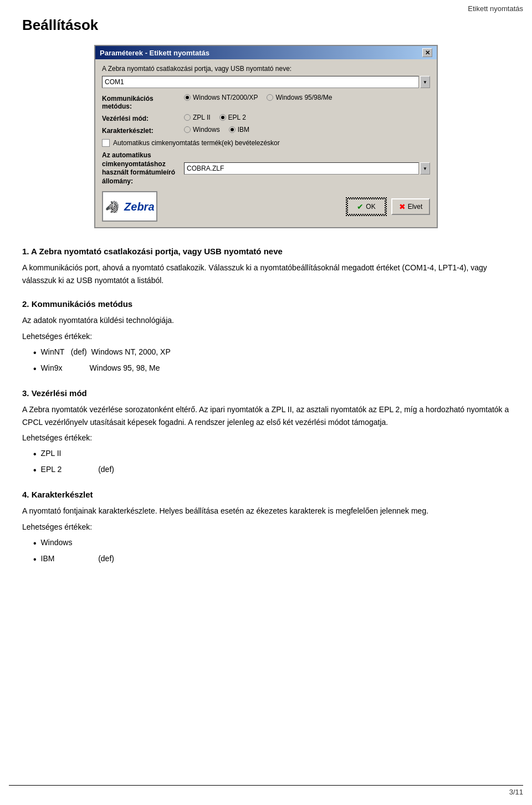 This screenshot has width=532, height=805. What do you see at coordinates (63, 470) in the screenshot?
I see `bullet-epl2-value: EPL 2` at bounding box center [63, 470].